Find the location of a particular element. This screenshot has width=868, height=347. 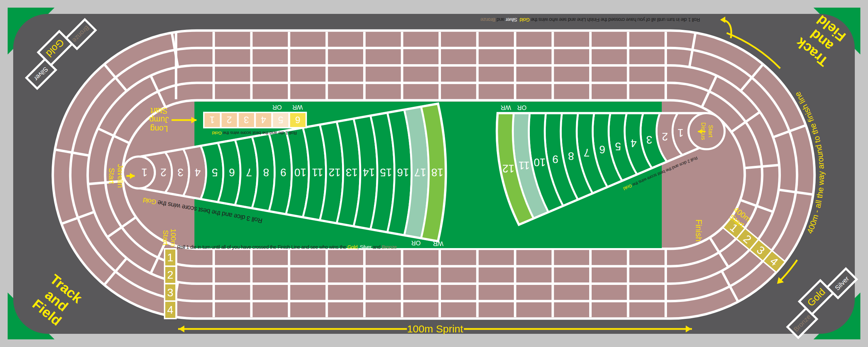

javelin-fan-space-number: 2 is located at coordinates (163, 172).